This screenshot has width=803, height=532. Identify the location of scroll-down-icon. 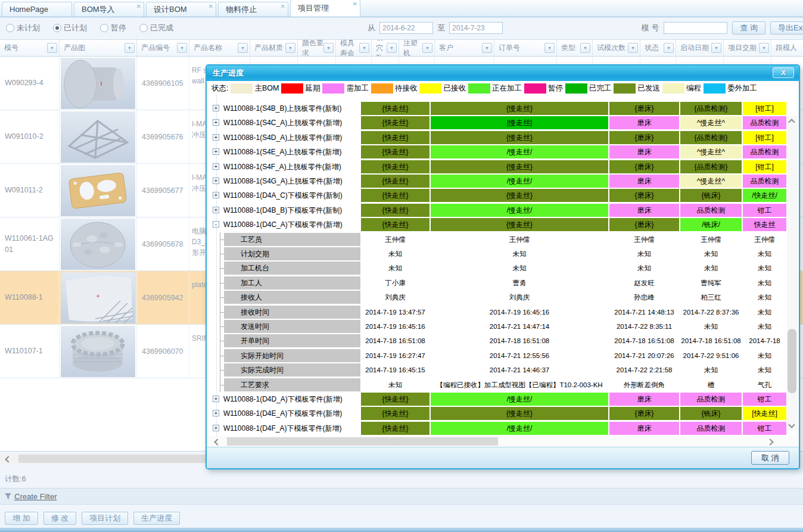
(791, 424).